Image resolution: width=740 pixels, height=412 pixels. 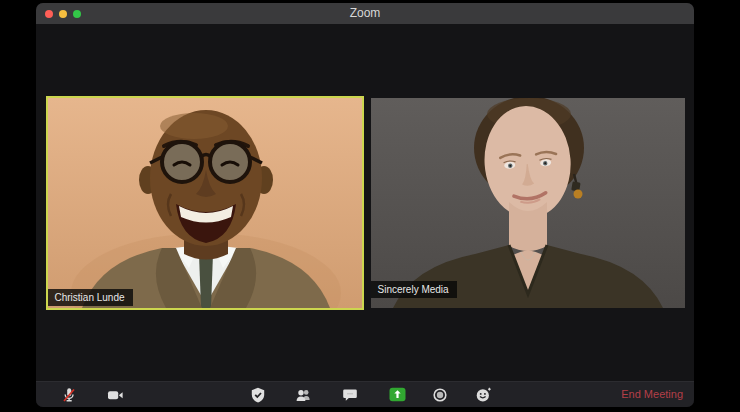 I want to click on video-camera-icon, so click(x=116, y=395).